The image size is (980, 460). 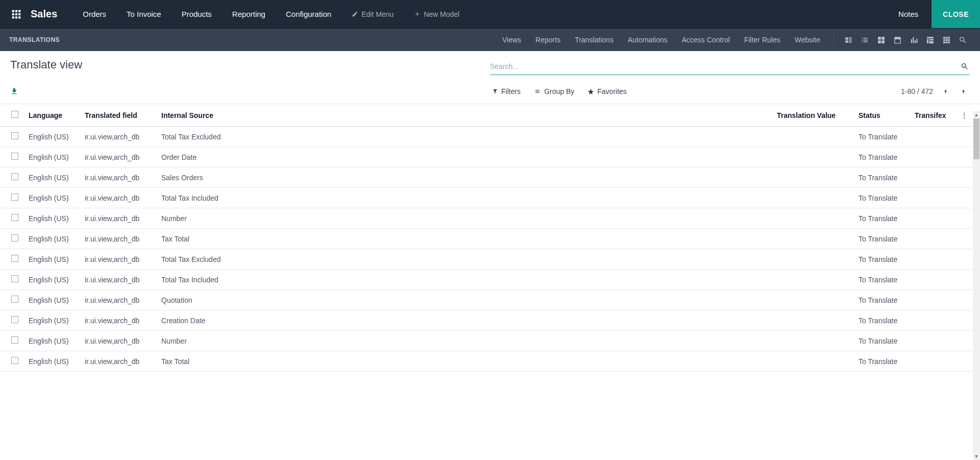 I want to click on table-row: English (US)ir.ui.view,arch_dbSales Orde…, so click(x=486, y=178).